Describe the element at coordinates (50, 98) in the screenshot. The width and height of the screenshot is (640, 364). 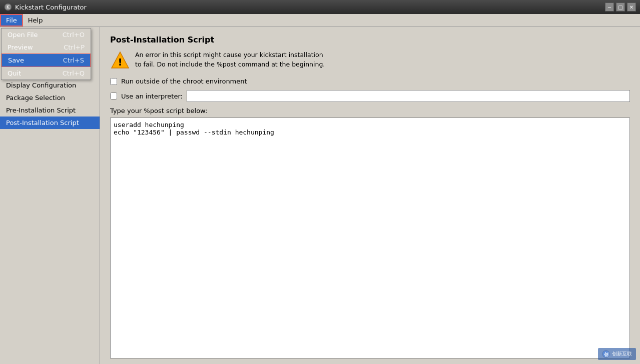
I see `sidebar-item-package-selection: Package Selection` at that location.